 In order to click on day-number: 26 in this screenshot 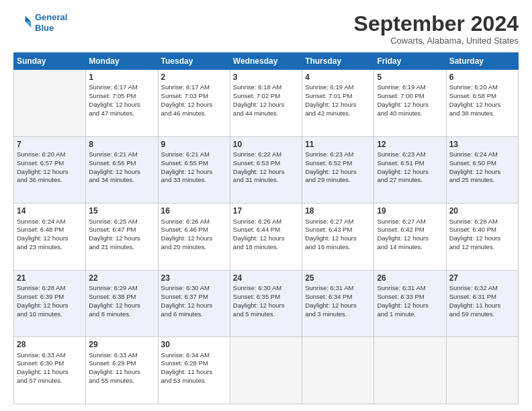, I will do `click(410, 278)`.